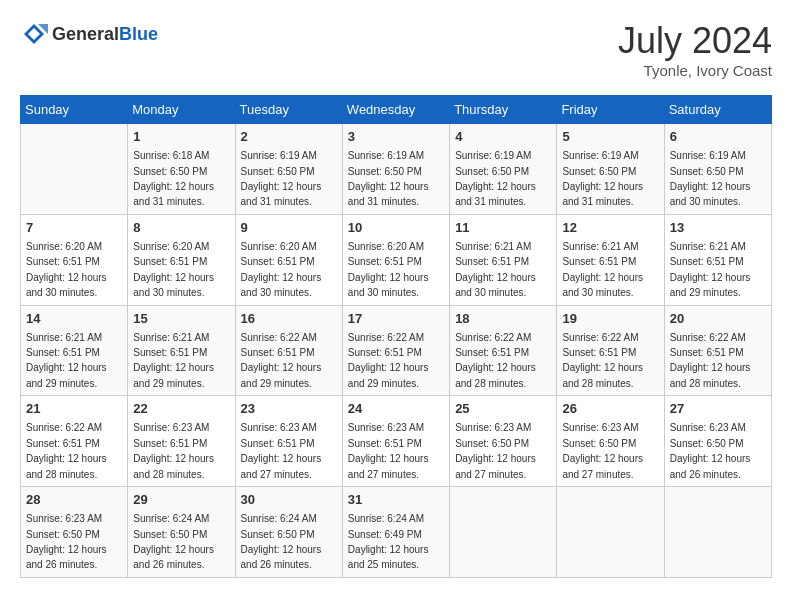 The height and width of the screenshot is (612, 792). I want to click on day-number: 17, so click(396, 319).